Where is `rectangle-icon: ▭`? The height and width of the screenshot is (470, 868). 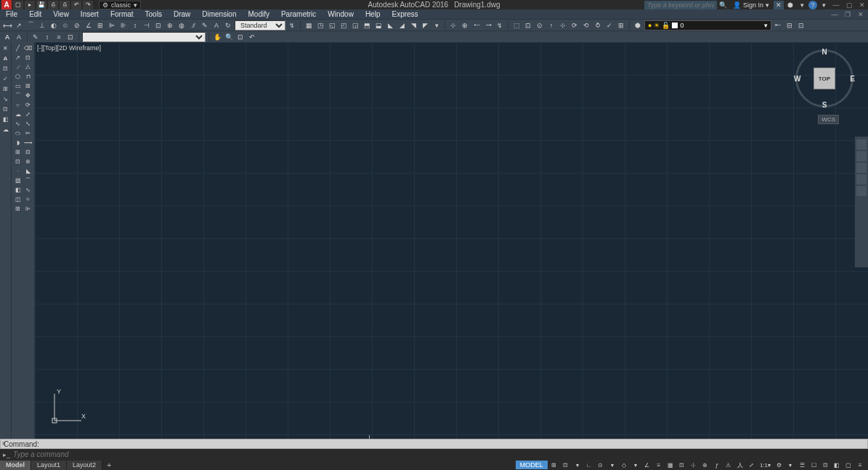
rectangle-icon: ▭ is located at coordinates (17, 86).